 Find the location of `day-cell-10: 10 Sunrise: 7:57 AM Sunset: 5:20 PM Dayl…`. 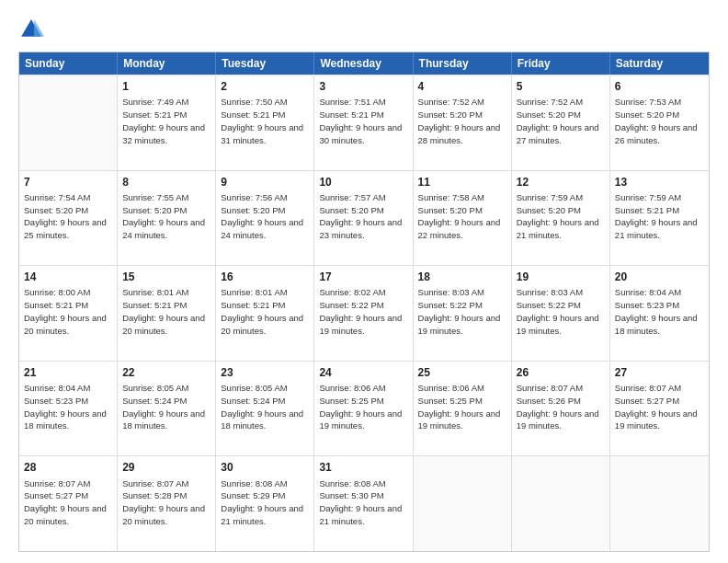

day-cell-10: 10 Sunrise: 7:57 AM Sunset: 5:20 PM Dayl… is located at coordinates (364, 219).